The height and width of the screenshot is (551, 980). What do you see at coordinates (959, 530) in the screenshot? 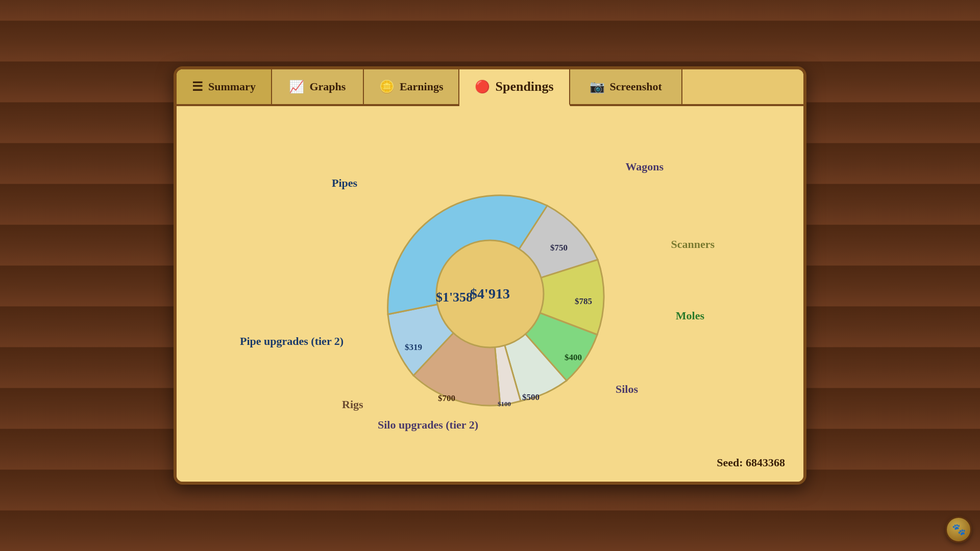
I see `helper-icon: 🐾` at bounding box center [959, 530].